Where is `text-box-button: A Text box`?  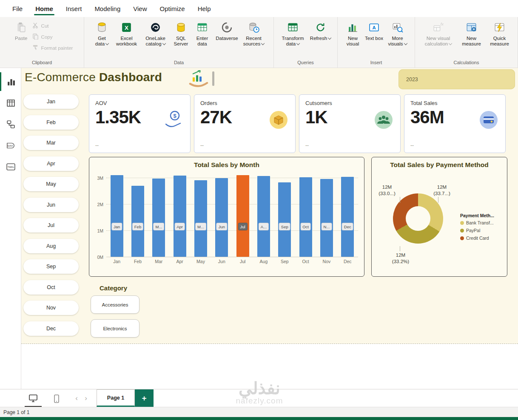 text-box-button: A Text box is located at coordinates (374, 31).